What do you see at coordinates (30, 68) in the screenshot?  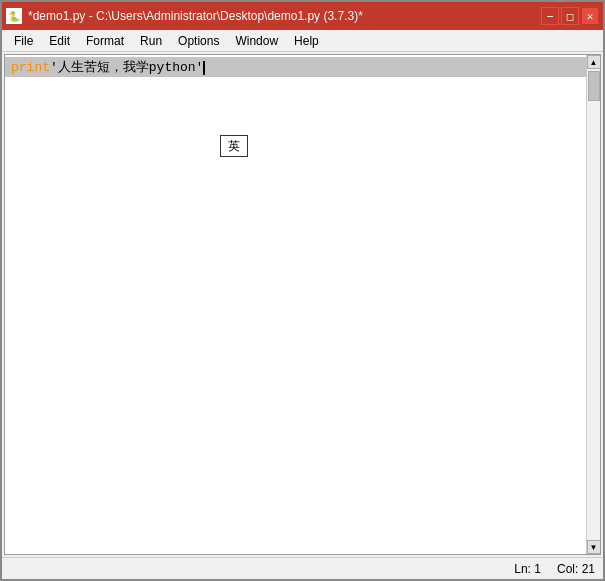 I see `print-keyword: print` at bounding box center [30, 68].